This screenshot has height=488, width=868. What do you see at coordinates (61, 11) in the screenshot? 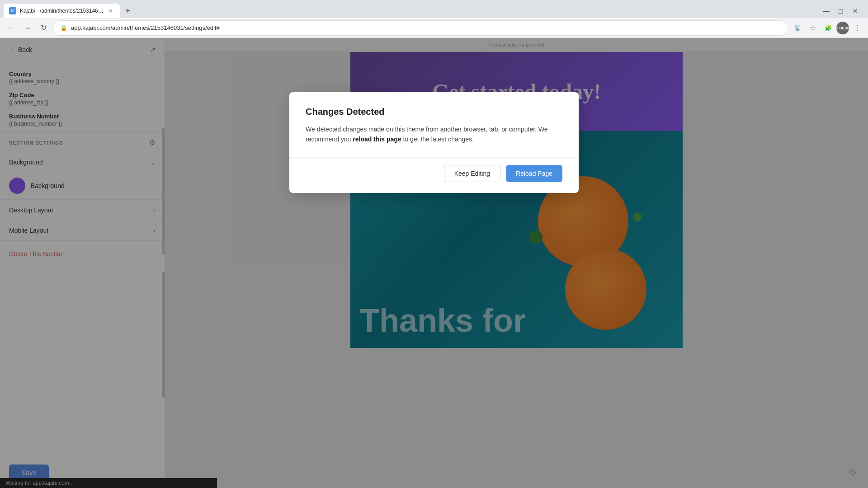
I see `tab-title: Kajabi - /admin/themes/2153146…` at bounding box center [61, 11].